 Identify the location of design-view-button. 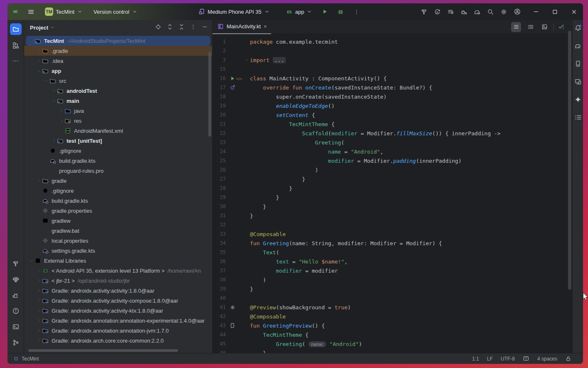
(544, 27).